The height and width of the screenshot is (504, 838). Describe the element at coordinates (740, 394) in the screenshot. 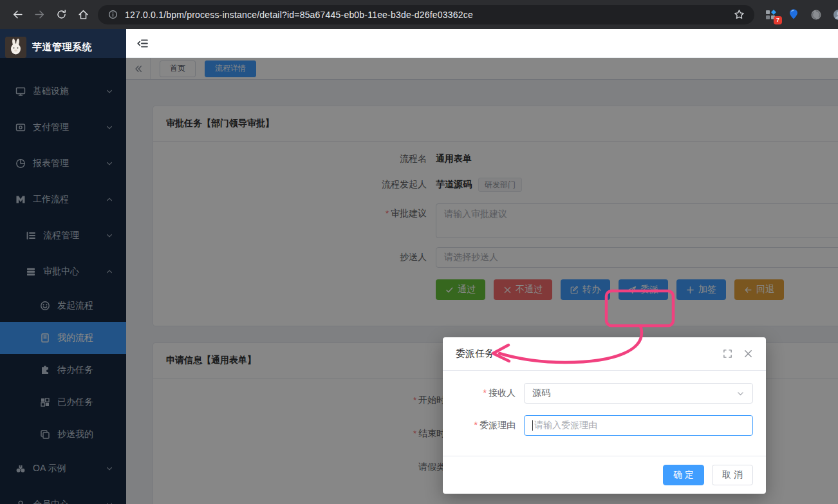

I see `chevron-down-icon` at that location.